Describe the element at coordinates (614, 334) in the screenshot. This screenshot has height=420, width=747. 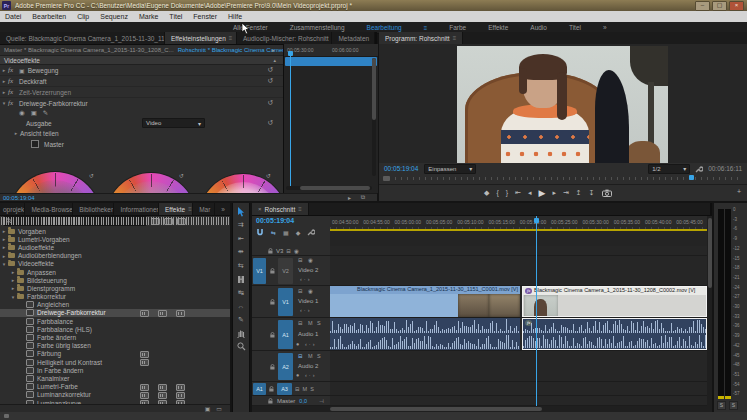
I see `clip-audio-2-selected: fx` at that location.